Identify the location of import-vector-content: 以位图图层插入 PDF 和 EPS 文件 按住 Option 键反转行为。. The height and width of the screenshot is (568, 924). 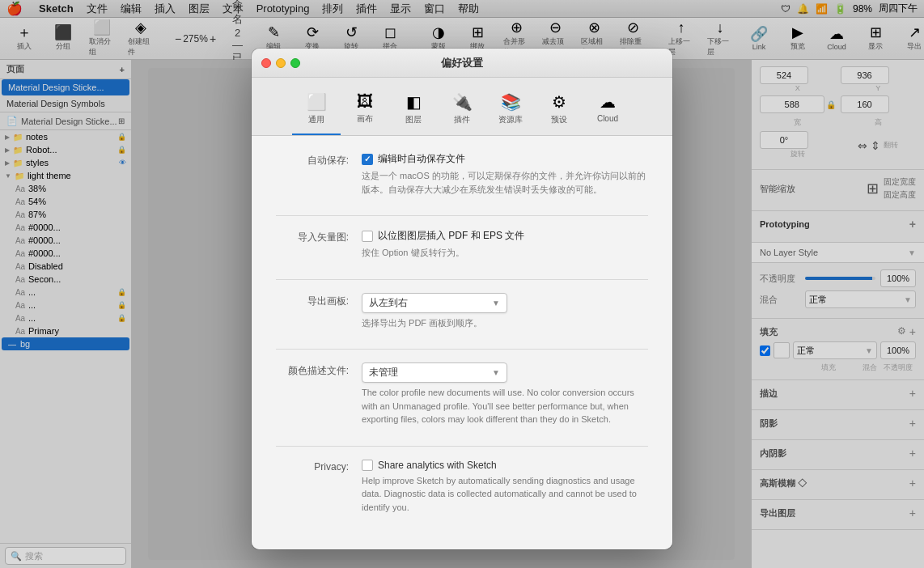
(505, 244).